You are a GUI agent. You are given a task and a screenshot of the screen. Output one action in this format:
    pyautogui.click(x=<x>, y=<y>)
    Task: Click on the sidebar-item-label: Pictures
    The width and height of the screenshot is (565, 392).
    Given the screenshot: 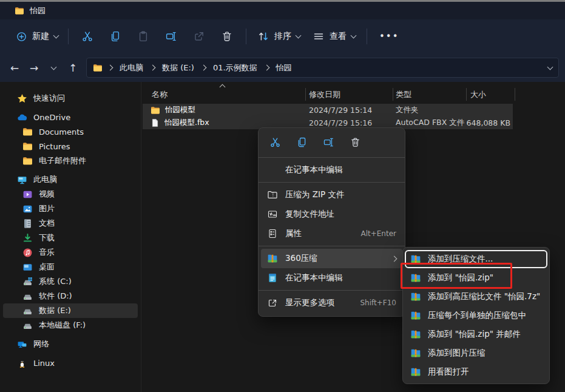 What is the action you would take?
    pyautogui.click(x=55, y=147)
    